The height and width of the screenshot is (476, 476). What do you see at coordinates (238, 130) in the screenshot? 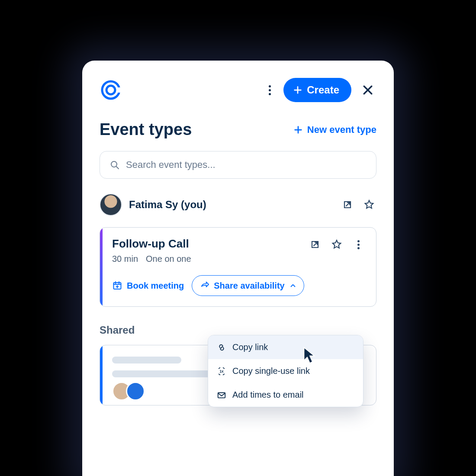
I see `title-row: Event types New event type` at bounding box center [238, 130].